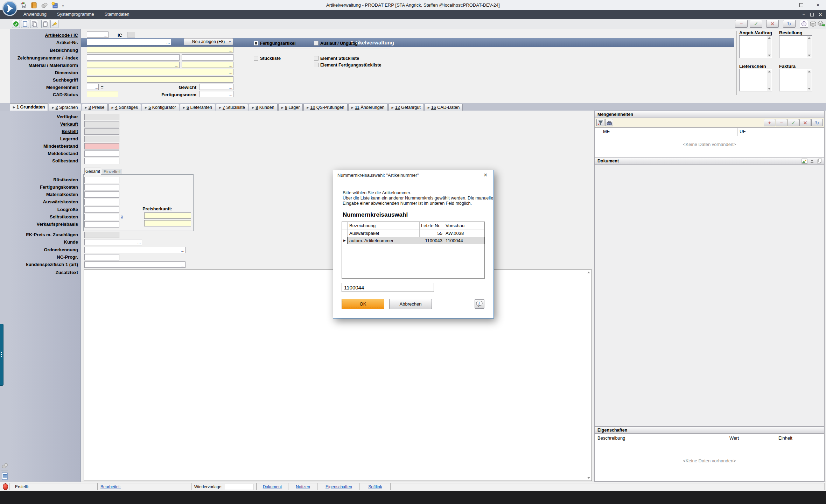 The image size is (826, 504). Describe the element at coordinates (102, 195) in the screenshot. I see `materialkosten-field` at that location.